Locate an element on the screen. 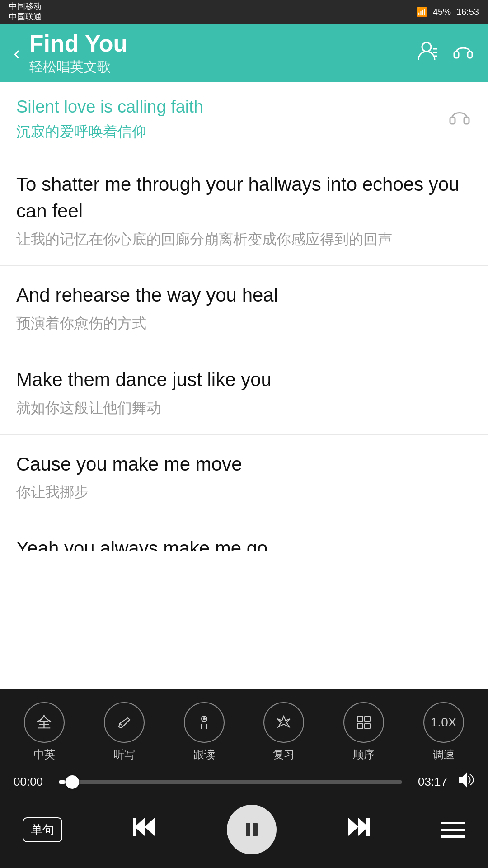 Image resolution: width=488 pixels, height=868 pixels. mode-btn-dictation: 听写 is located at coordinates (124, 732).